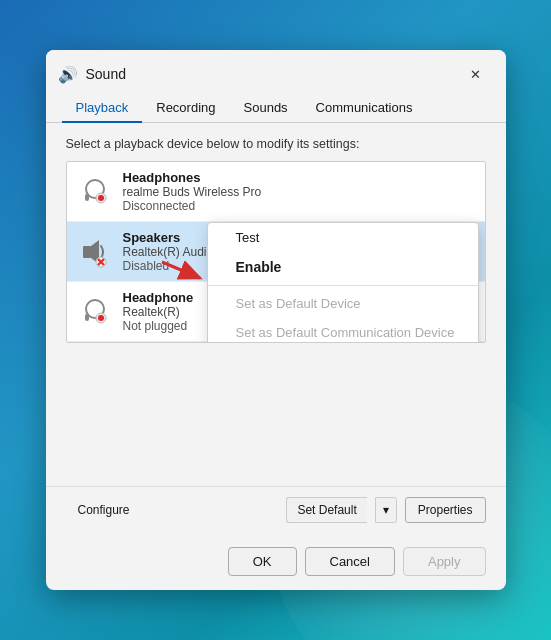  What do you see at coordinates (299, 192) in the screenshot?
I see `device-sub: realme Buds Wireless Pro` at bounding box center [299, 192].